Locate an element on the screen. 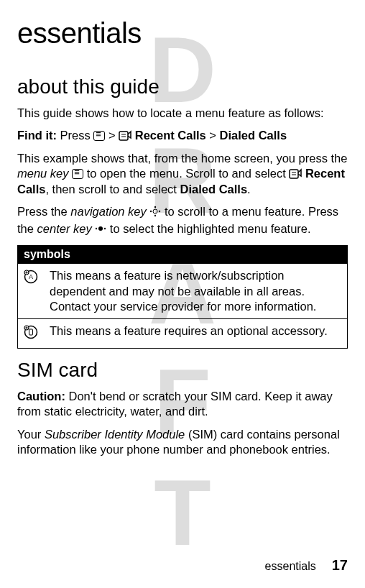 This screenshot has height=588, width=365. gt1: > is located at coordinates (112, 135).